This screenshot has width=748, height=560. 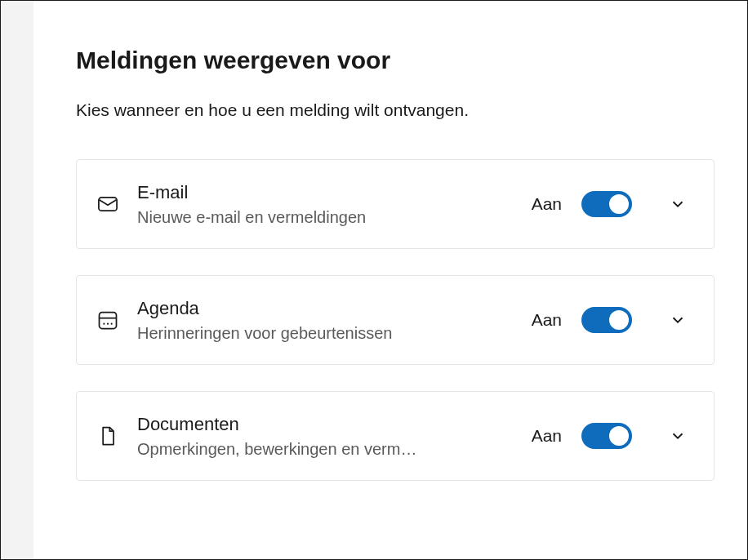 What do you see at coordinates (327, 193) in the screenshot?
I see `notification-title: E-mail` at bounding box center [327, 193].